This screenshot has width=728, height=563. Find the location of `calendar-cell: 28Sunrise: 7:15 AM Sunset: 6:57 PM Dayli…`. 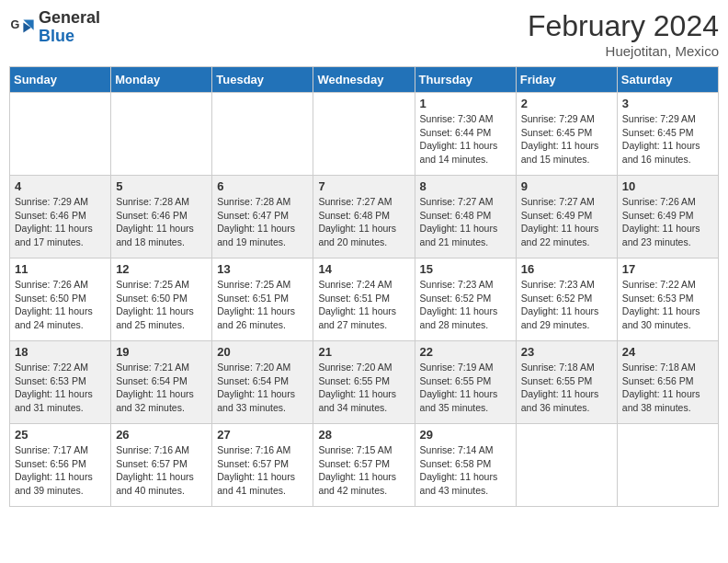

calendar-cell: 28Sunrise: 7:15 AM Sunset: 6:57 PM Dayli… is located at coordinates (364, 465).